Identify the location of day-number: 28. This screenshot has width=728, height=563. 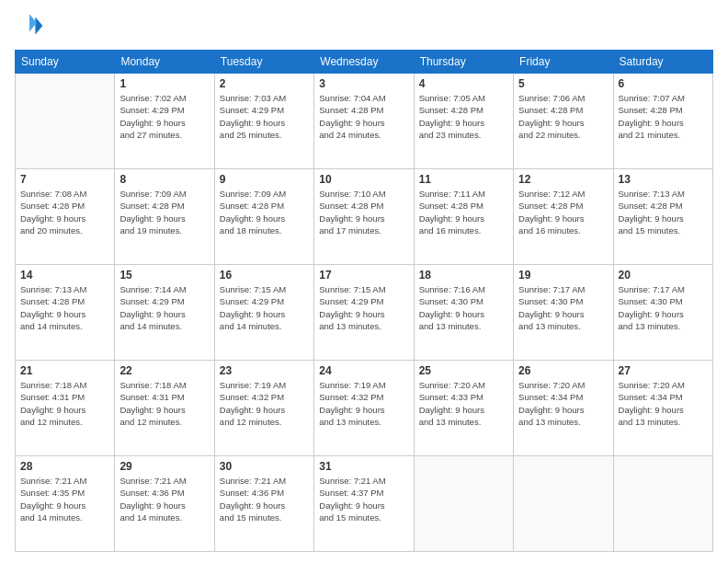
(64, 466).